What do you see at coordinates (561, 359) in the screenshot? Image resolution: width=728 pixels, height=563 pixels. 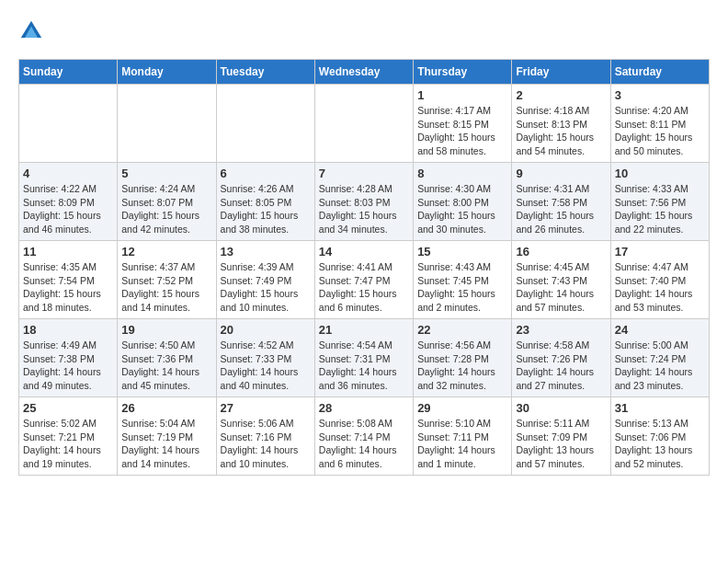 I see `calendar-cell: 23Sunrise: 4:58 AM Sunset: 7:26 PM Dayli…` at bounding box center [561, 359].